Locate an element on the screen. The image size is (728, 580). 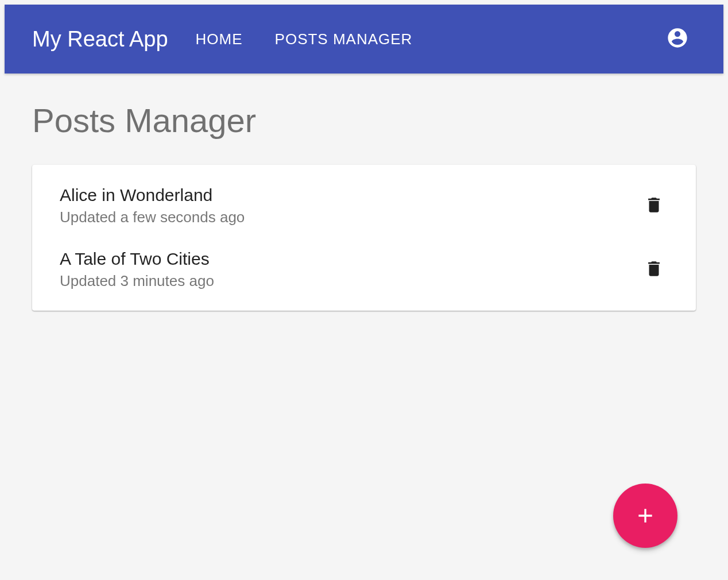
account-button is located at coordinates (677, 39).